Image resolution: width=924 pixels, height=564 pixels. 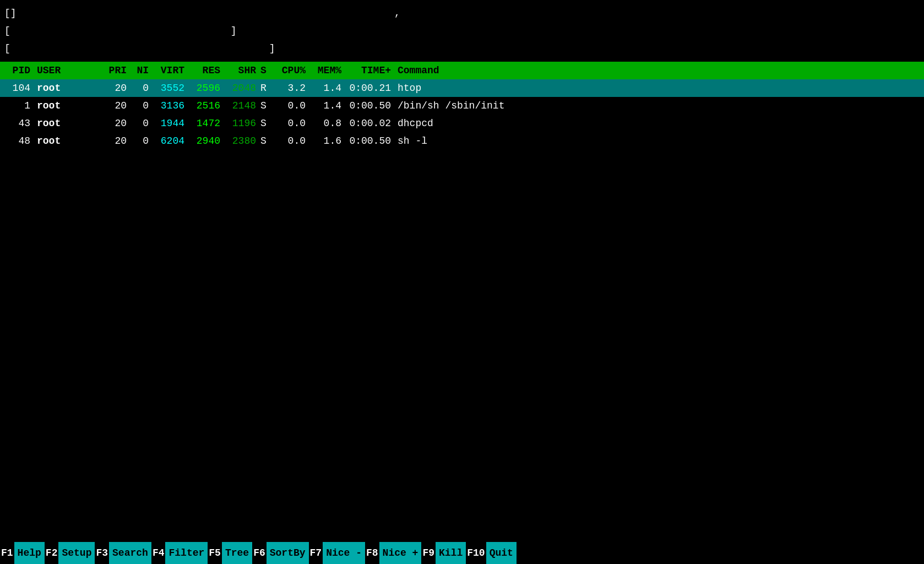 I want to click on cell-res: 2516, so click(x=207, y=106).